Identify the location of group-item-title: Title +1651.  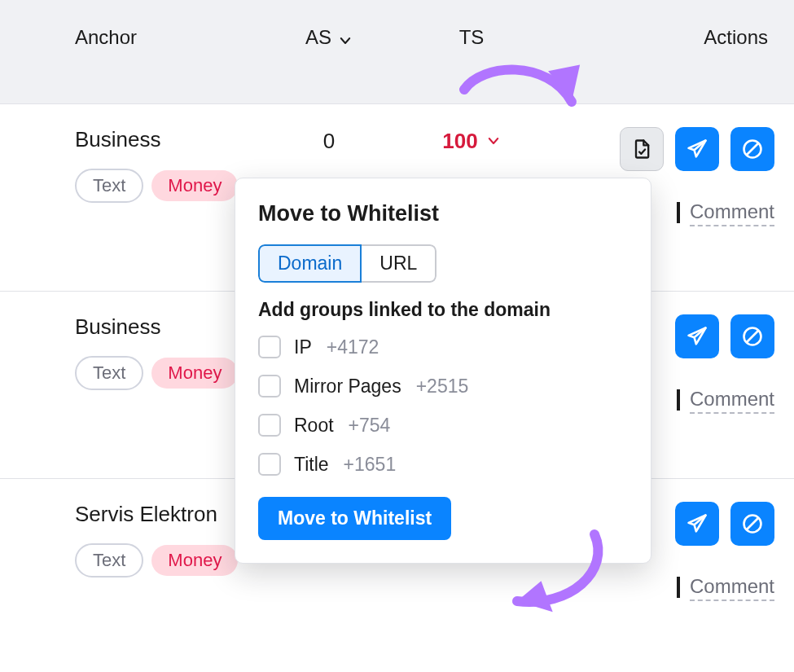
(443, 464).